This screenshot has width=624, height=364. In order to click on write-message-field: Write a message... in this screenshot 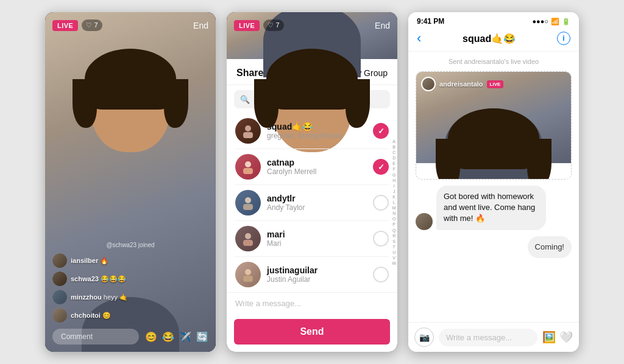, I will do `click(312, 303)`.